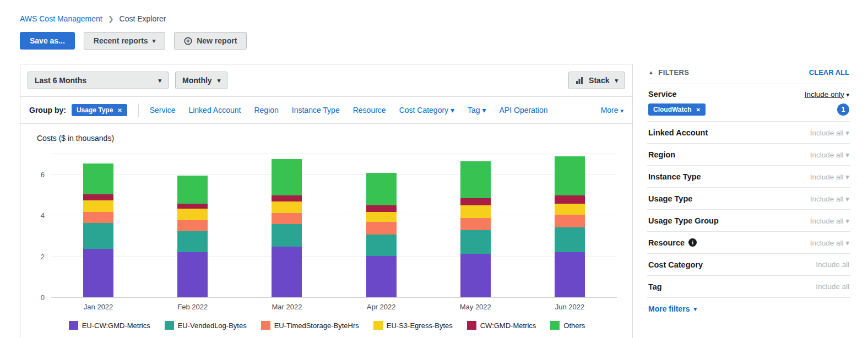  What do you see at coordinates (370, 110) in the screenshot?
I see `group-by-link-resource: Resource` at bounding box center [370, 110].